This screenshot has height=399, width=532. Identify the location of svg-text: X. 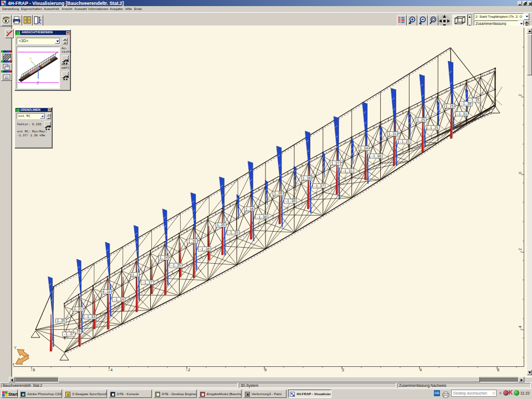
(14, 365).